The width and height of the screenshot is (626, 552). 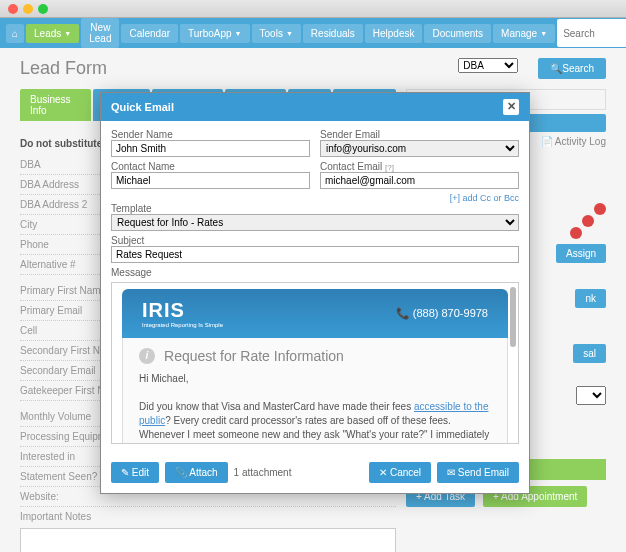 What do you see at coordinates (394, 34) in the screenshot?
I see `nav-helpdesk: Helpdesk` at bounding box center [394, 34].